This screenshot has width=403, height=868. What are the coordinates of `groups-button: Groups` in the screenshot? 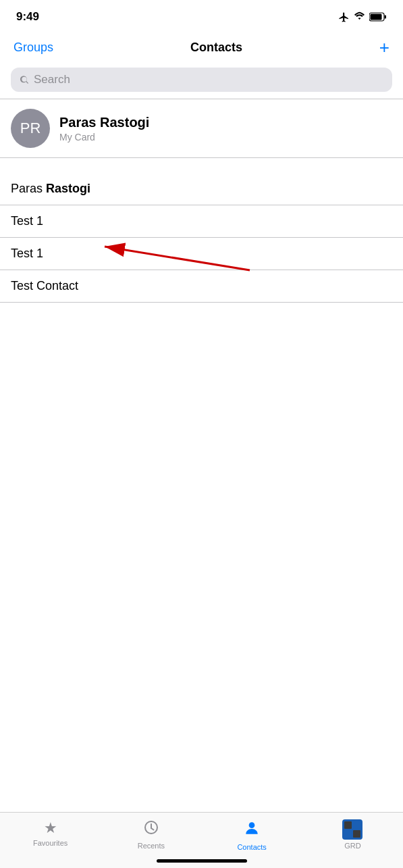 It's located at (34, 47).